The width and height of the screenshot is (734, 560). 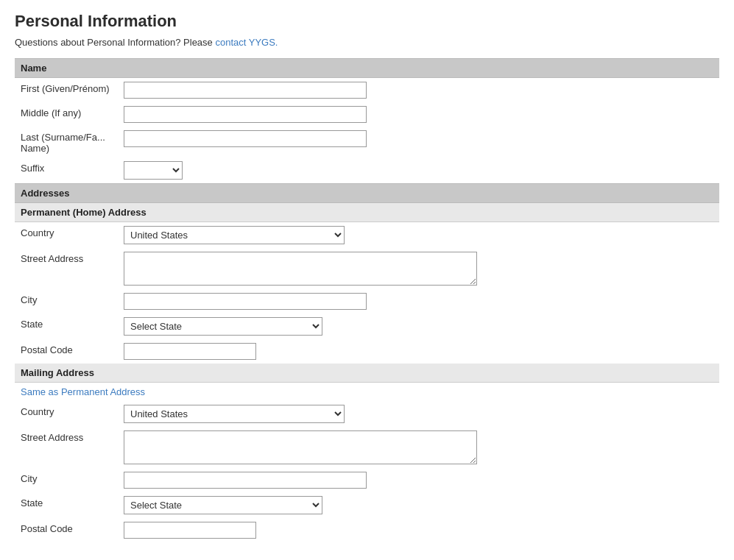 I want to click on permanent-street-row: Street Address, so click(x=367, y=269).